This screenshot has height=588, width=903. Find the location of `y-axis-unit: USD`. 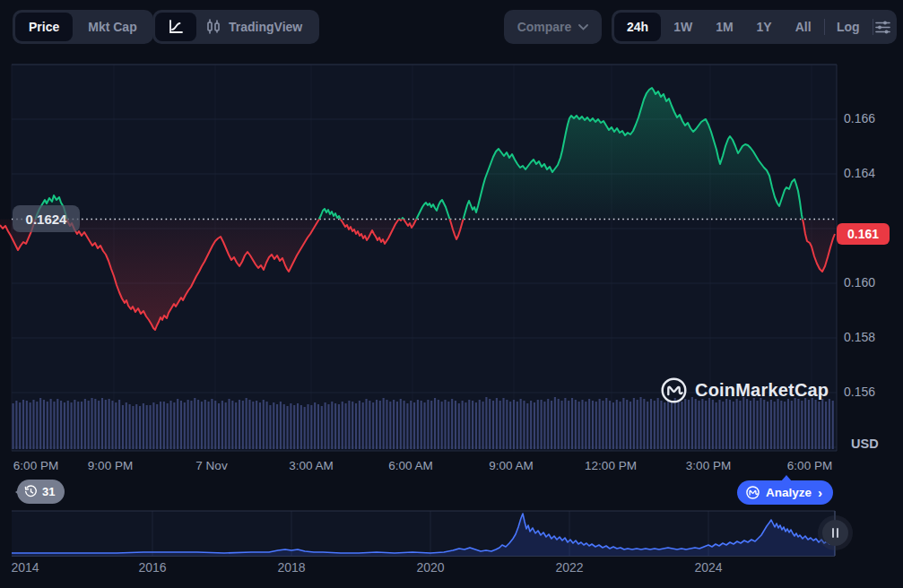

y-axis-unit: USD is located at coordinates (864, 444).